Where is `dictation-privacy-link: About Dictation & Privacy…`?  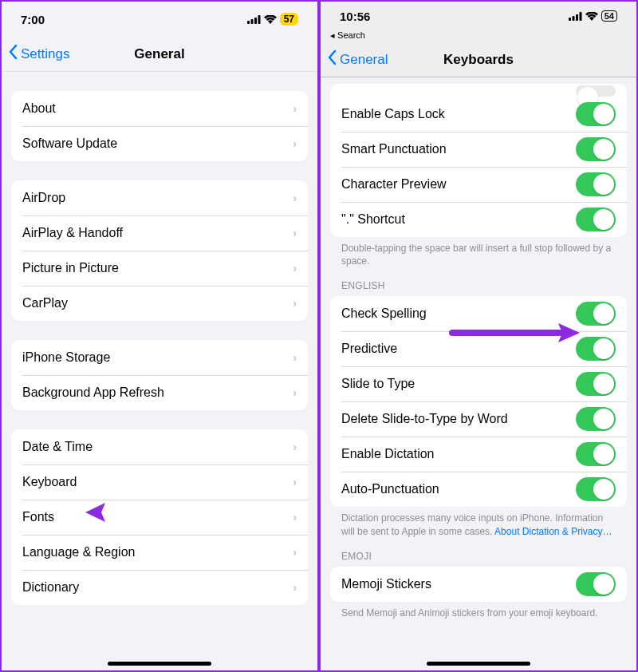
dictation-privacy-link: About Dictation & Privacy… is located at coordinates (553, 532).